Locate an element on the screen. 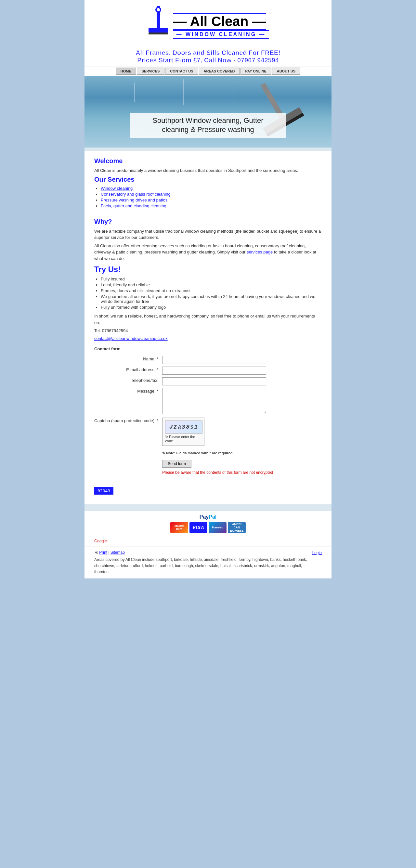 This screenshot has height=868, width=416. login-link: Login is located at coordinates (317, 553).